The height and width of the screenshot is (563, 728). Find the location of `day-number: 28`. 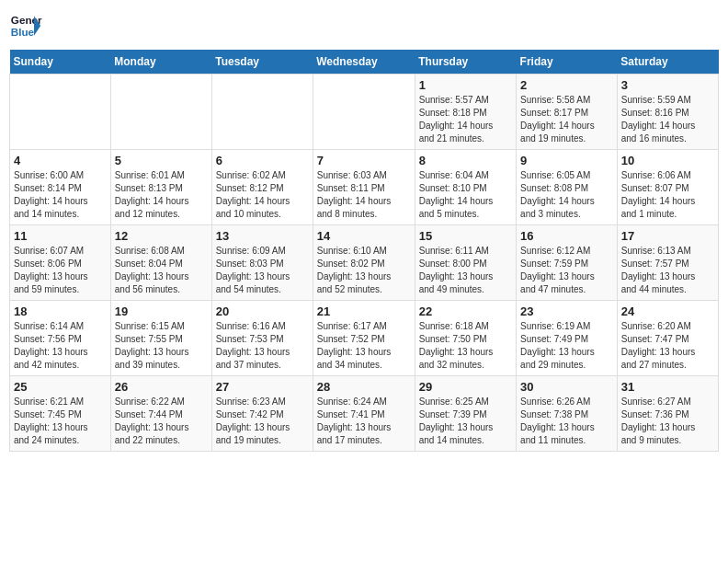

day-number: 28 is located at coordinates (364, 386).